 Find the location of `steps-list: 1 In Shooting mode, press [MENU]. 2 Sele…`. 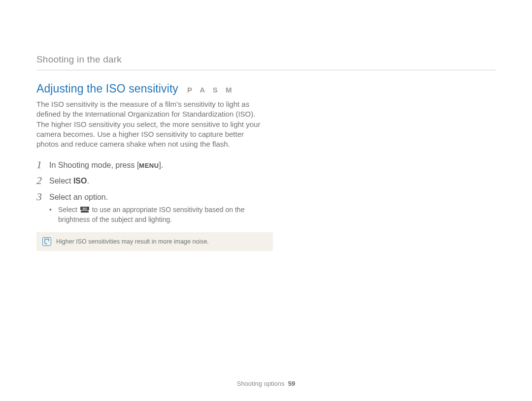

steps-list: 1 In Shooting mode, press [MENU]. 2 Sele… is located at coordinates (152, 192).